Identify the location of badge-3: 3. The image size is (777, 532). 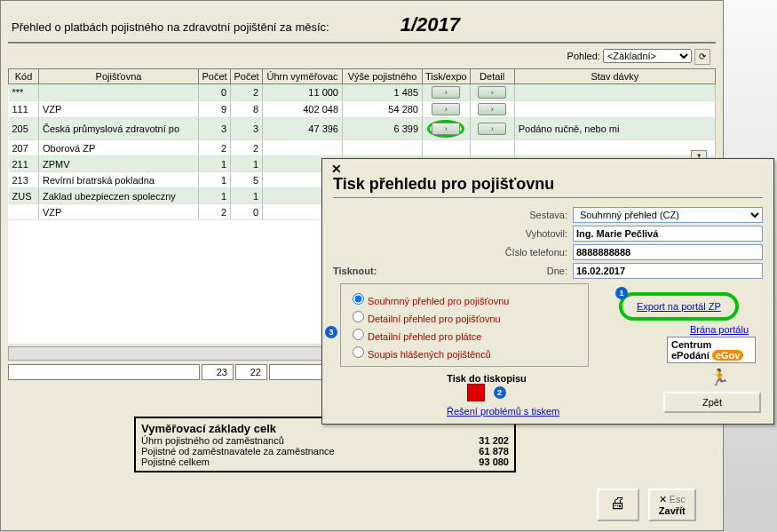
(331, 332).